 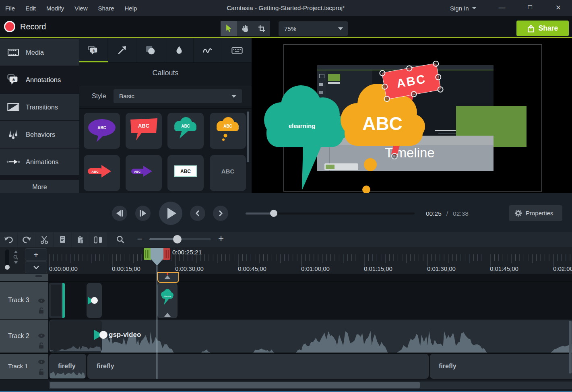 I want to click on menu-view: View, so click(x=81, y=8).